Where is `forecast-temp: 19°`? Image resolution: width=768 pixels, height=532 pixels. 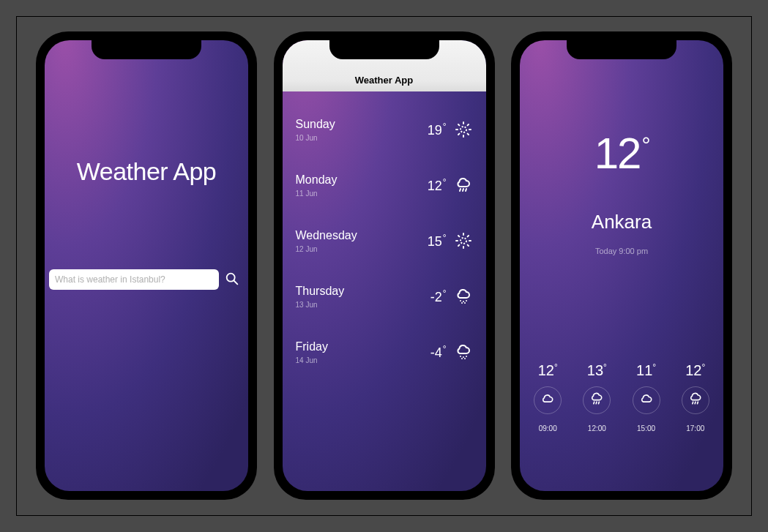
forecast-temp: 19° is located at coordinates (437, 130).